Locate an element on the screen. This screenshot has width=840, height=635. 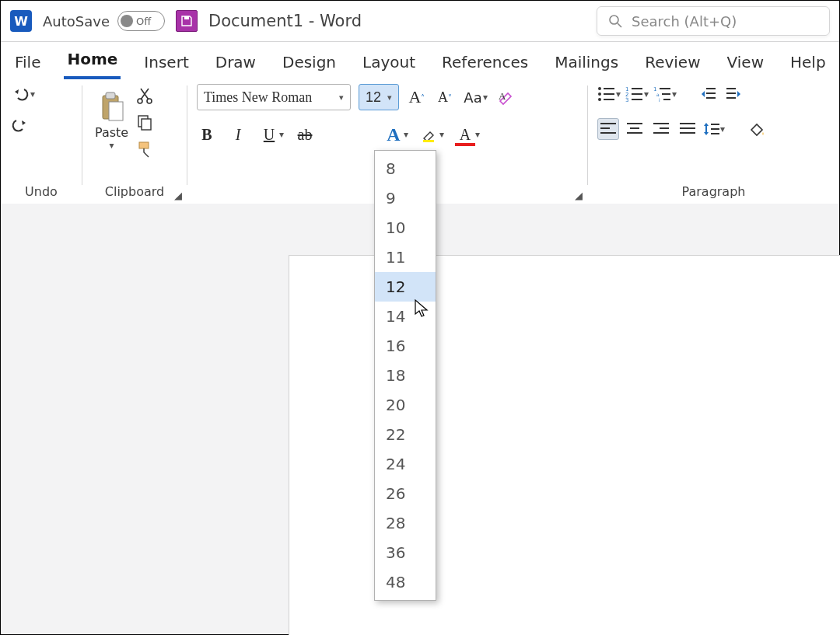
font-size-option: 8 is located at coordinates (405, 169).